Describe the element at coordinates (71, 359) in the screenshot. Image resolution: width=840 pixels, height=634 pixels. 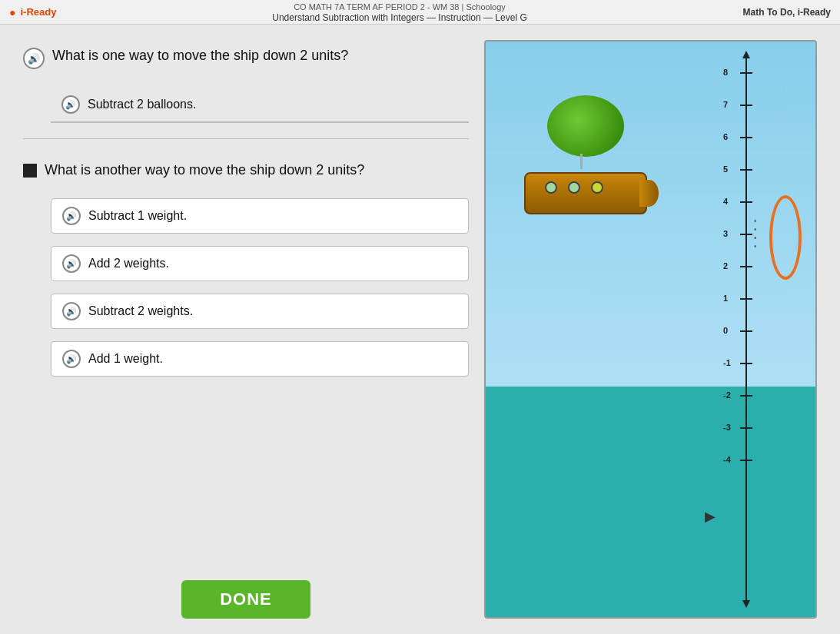
I see `option-4-speaker: 🔊` at that location.